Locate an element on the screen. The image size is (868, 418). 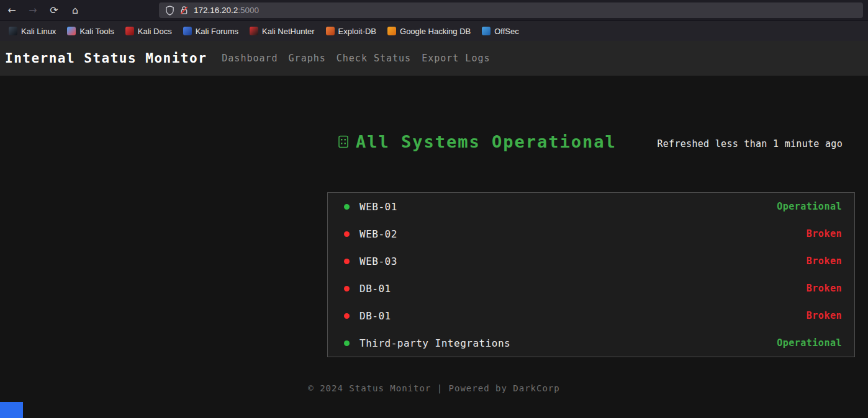
service-name: WEB-01 is located at coordinates (379, 207).